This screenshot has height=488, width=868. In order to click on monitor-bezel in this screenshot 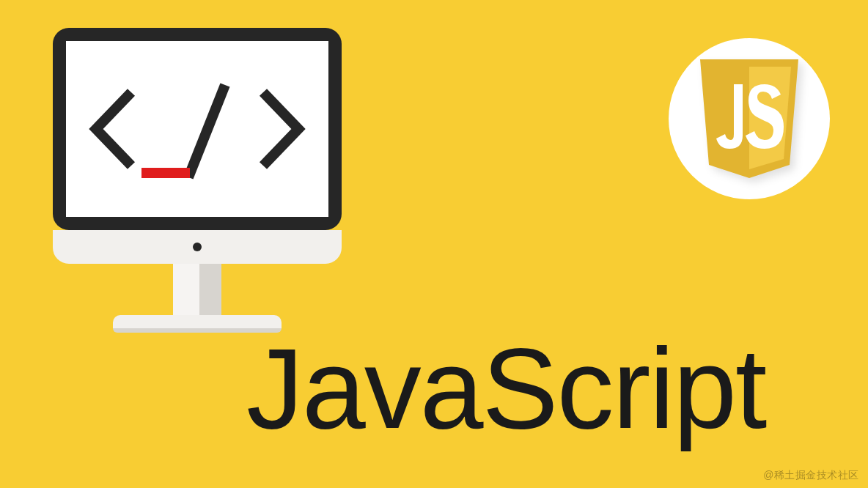, I will do `click(197, 129)`.